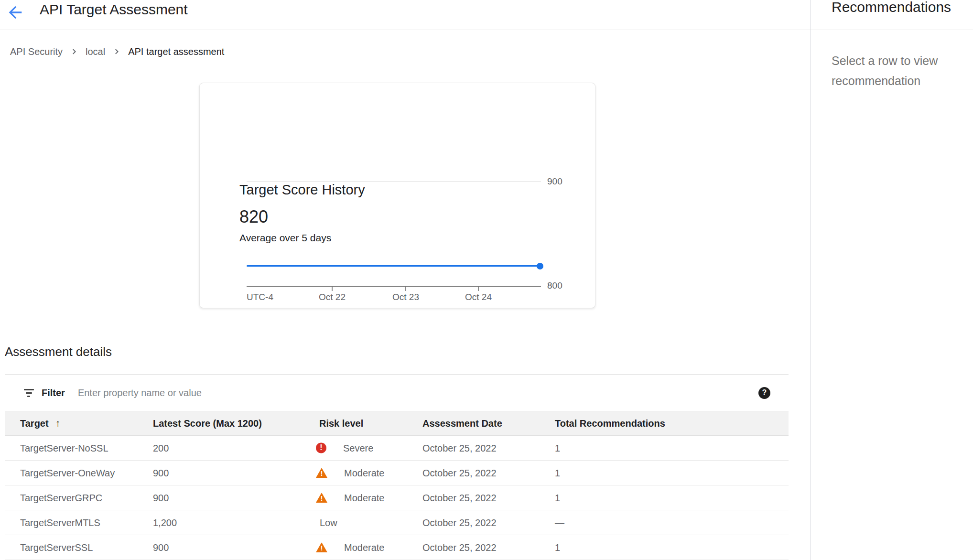  Describe the element at coordinates (540, 266) in the screenshot. I see `score-line-endpoint-marker` at that location.